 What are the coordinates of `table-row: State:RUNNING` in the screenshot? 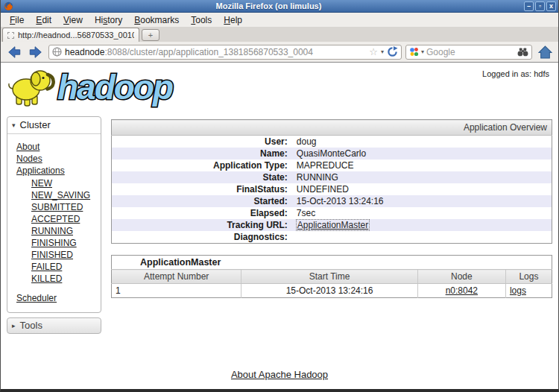 It's located at (332, 177).